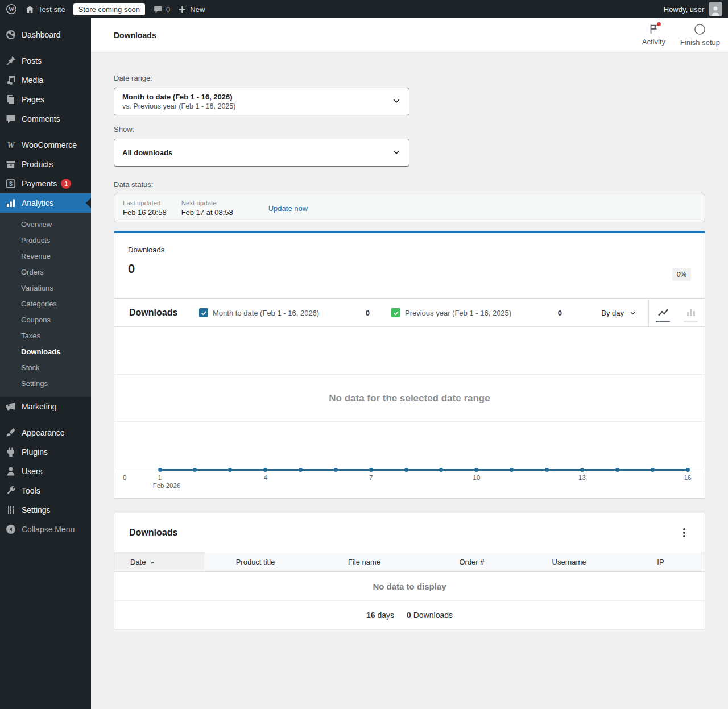 The height and width of the screenshot is (709, 728). Describe the element at coordinates (144, 213) in the screenshot. I see `last-updated-value: Feb 16 20:58` at that location.